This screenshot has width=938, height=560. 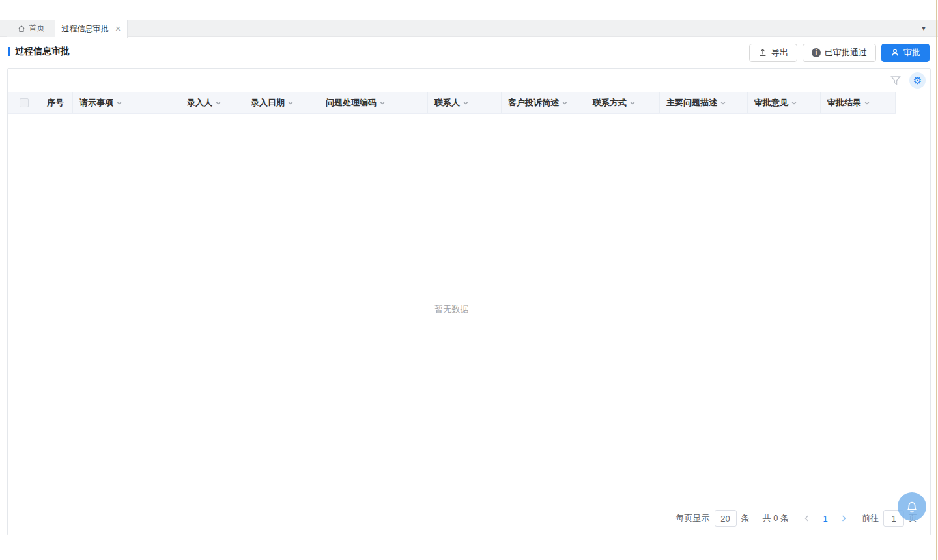 What do you see at coordinates (807, 518) in the screenshot?
I see `prev-page-icon` at bounding box center [807, 518].